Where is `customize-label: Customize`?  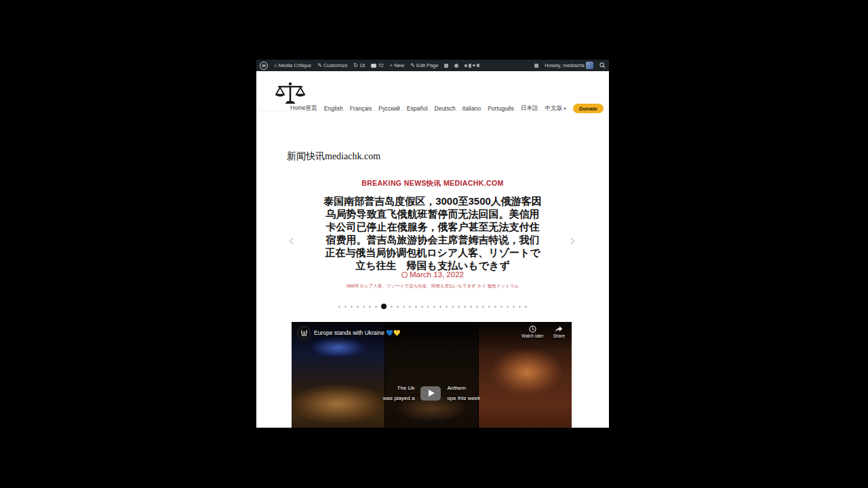 customize-label: Customize is located at coordinates (335, 65).